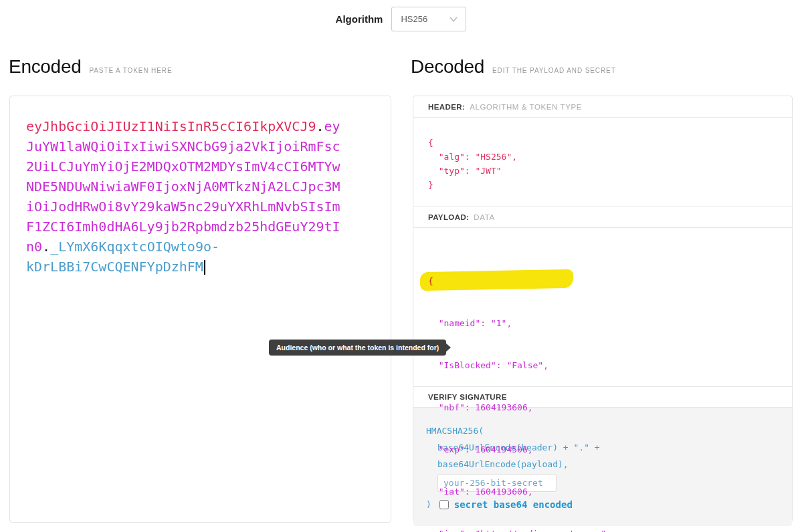 Image resolution: width=802 pixels, height=532 pixels. What do you see at coordinates (603, 365) in the screenshot?
I see `payload-json-line-isblocked: "IsBlocked": "False",` at bounding box center [603, 365].